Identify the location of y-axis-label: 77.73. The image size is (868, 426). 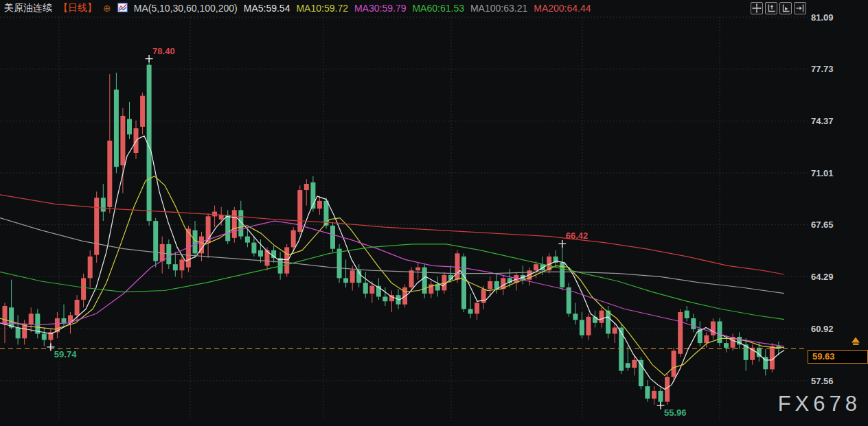
(823, 69).